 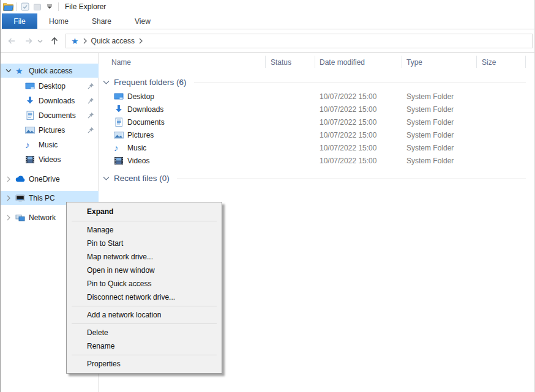 I want to click on sidebar-item-videos: Videos, so click(x=50, y=159).